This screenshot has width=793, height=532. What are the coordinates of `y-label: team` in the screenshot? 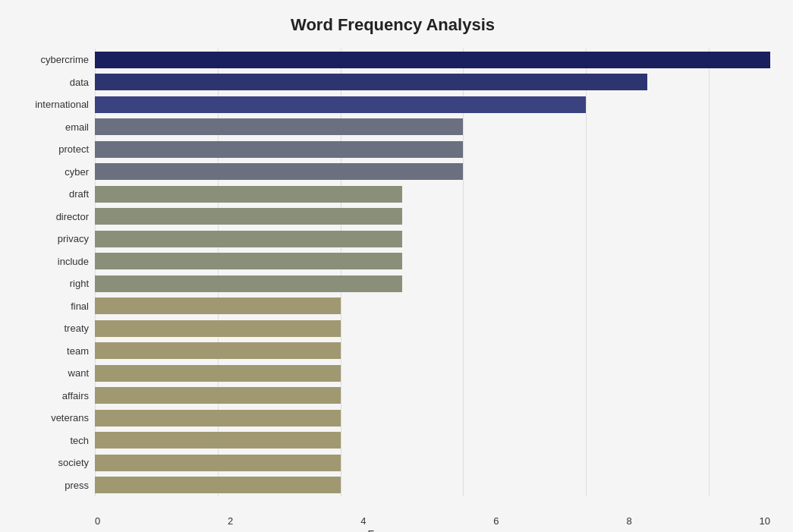 It's located at (52, 351).